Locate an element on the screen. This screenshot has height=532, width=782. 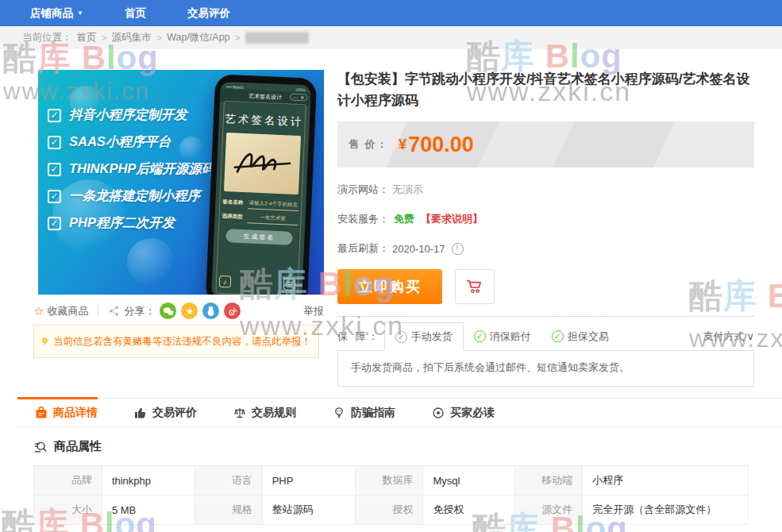
tab-buyer-must-read: 买家必读 is located at coordinates (454, 411).